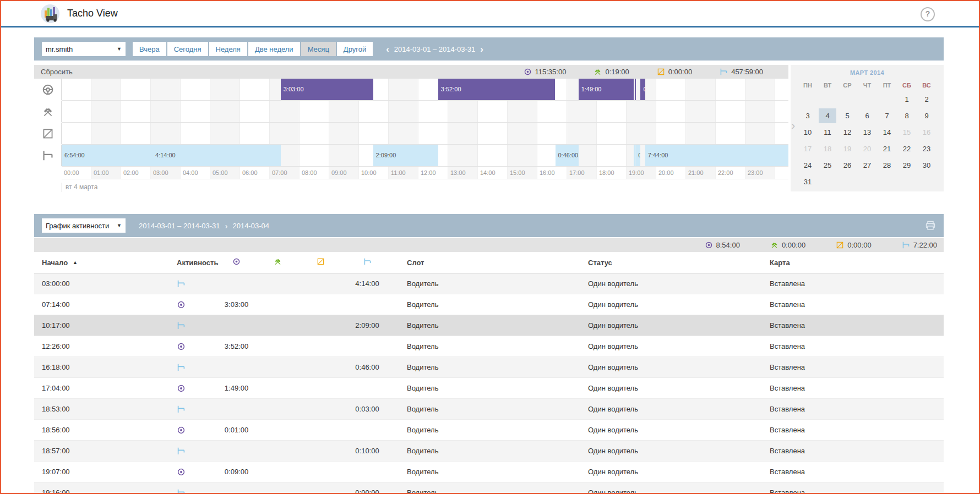  Describe the element at coordinates (927, 100) in the screenshot. I see `calendar-day-2: 2` at that location.